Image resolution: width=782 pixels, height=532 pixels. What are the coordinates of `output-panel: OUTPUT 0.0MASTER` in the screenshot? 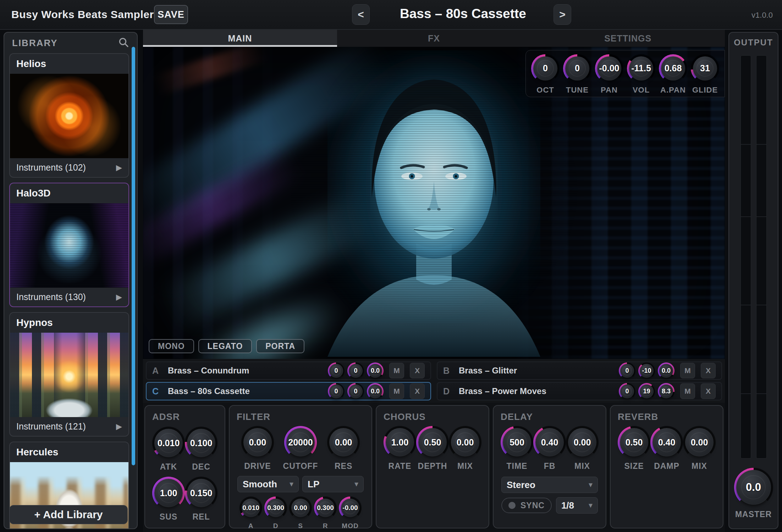 It's located at (754, 281).